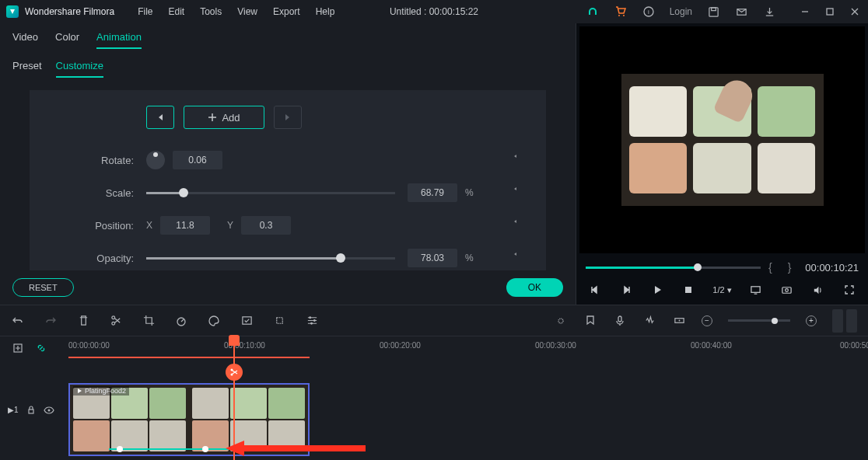 This screenshot has height=460, width=868. Describe the element at coordinates (288, 288) in the screenshot. I see `panel-actions: RESET OK` at that location.